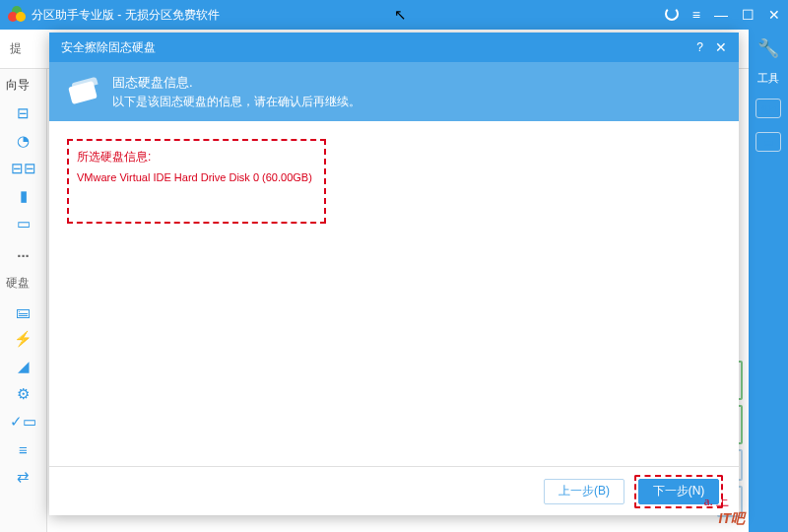  I want to click on minimize-button: —, so click(721, 16).